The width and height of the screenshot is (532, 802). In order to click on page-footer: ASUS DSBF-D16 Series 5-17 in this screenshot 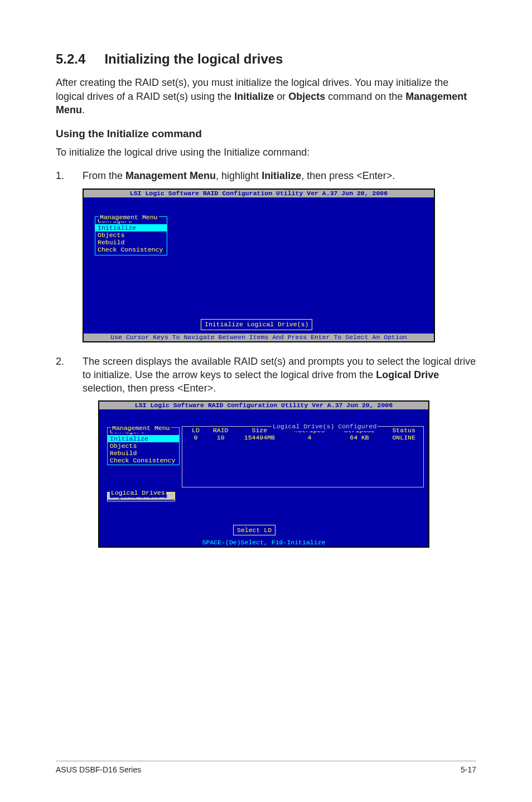, I will do `click(266, 768)`.